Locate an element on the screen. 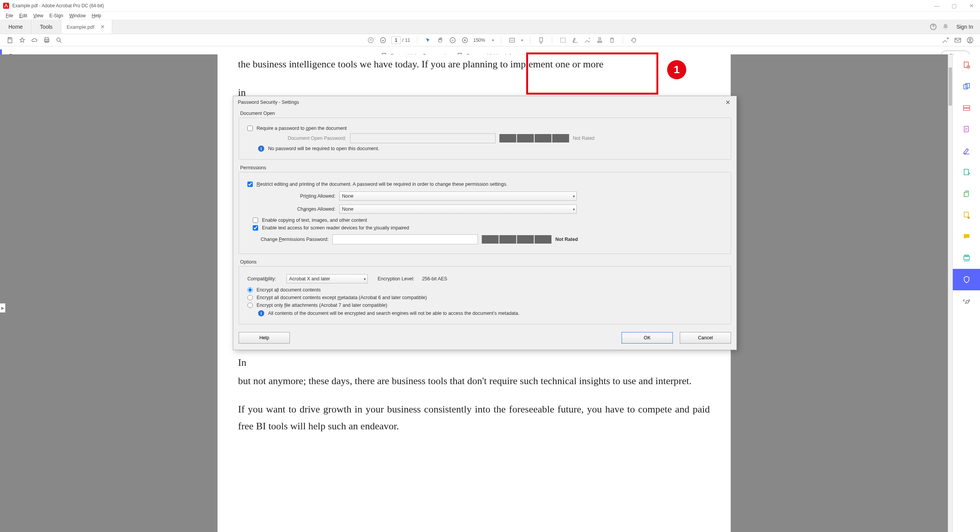 The height and width of the screenshot is (532, 980). printing-allowed-select: None▾ is located at coordinates (458, 196).